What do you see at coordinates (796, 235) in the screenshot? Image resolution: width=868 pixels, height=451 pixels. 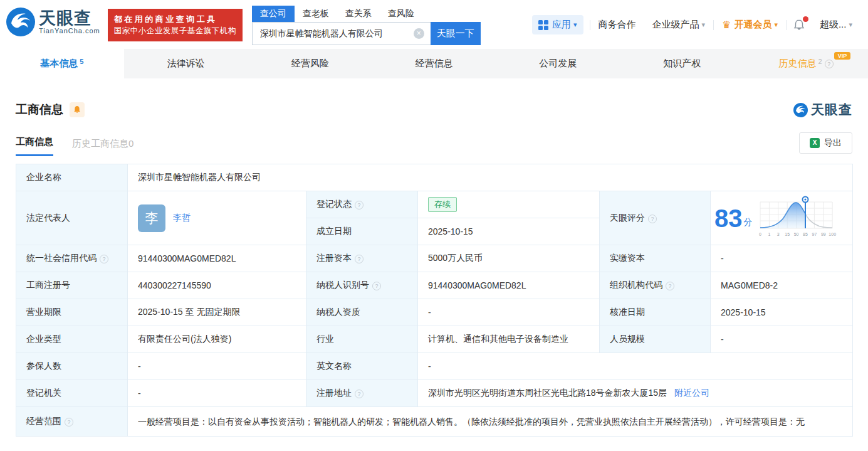 I see `svg-text: 50` at bounding box center [796, 235].